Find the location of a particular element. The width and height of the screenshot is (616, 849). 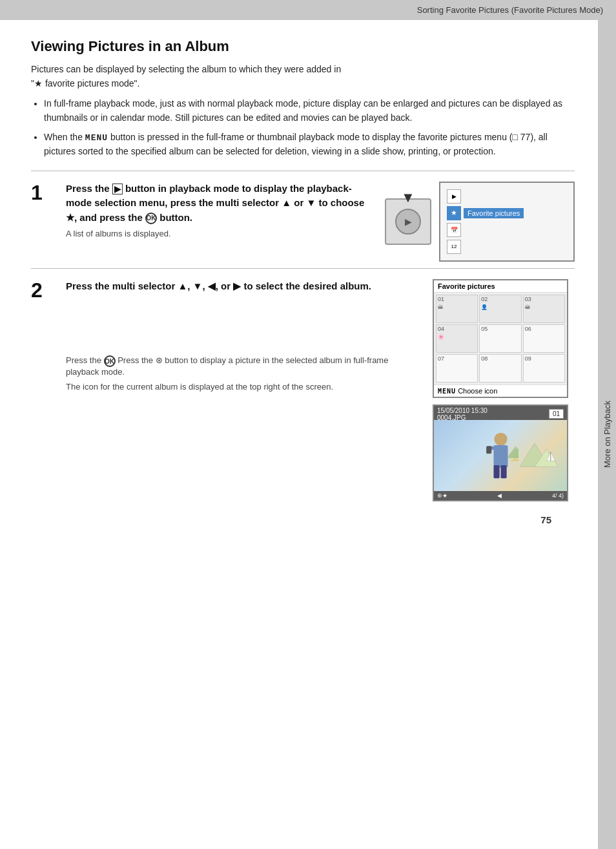

photo-bottom-bar: ⊛★ ◀ 4/ 4) is located at coordinates (500, 496).